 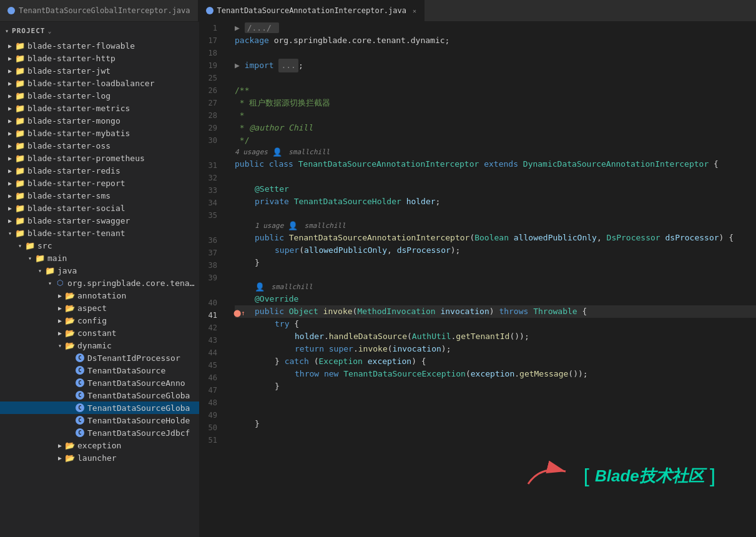 What do you see at coordinates (297, 324) in the screenshot?
I see `open-brace-42: {` at bounding box center [297, 324].